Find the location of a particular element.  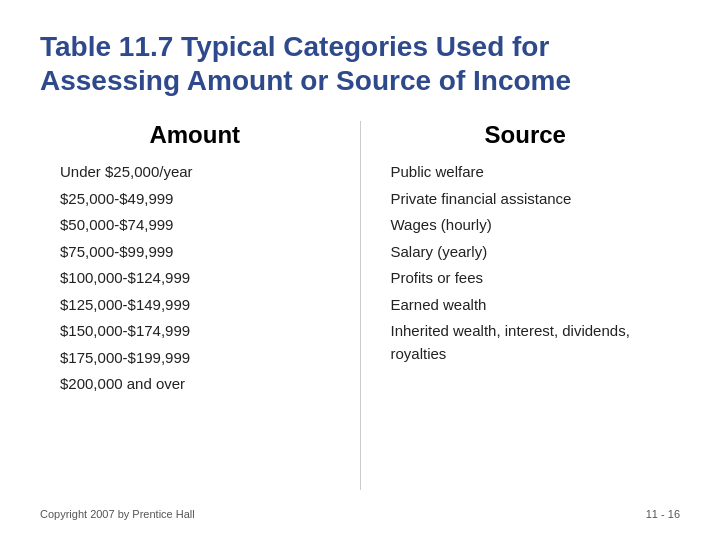

list-item: Under $25,000/year is located at coordinates (195, 172).